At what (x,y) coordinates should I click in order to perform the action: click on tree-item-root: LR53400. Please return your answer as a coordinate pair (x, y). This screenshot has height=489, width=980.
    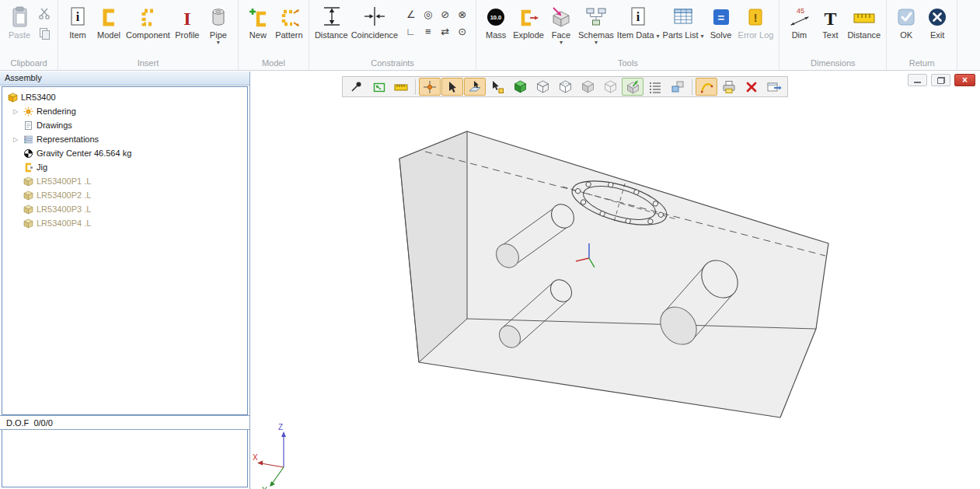
    Looking at the image, I should click on (124, 97).